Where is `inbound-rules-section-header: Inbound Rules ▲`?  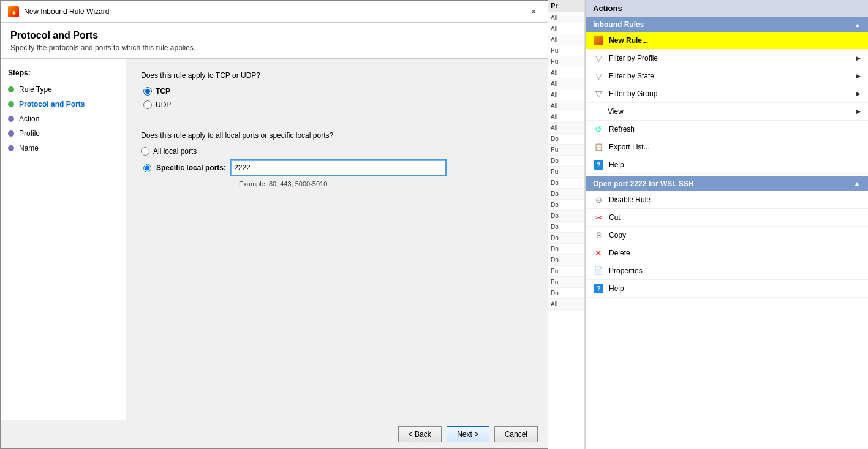 inbound-rules-section-header: Inbound Rules ▲ is located at coordinates (726, 25).